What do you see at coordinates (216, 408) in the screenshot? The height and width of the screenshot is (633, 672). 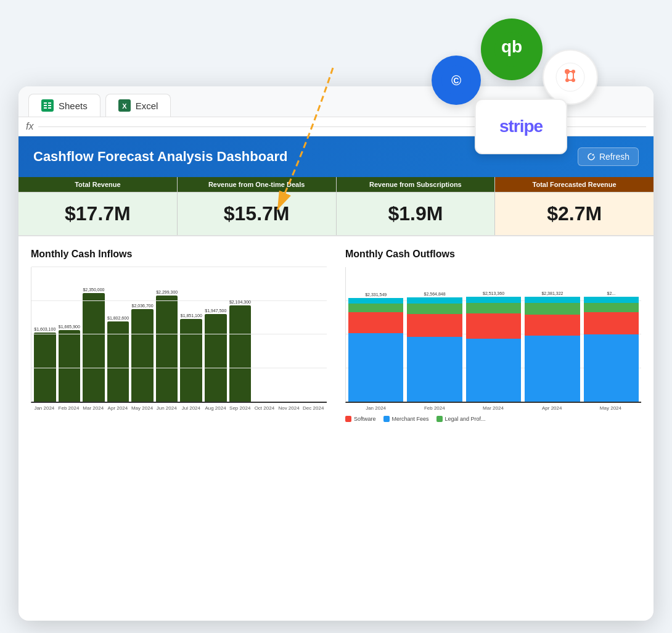 I see `x-axis-label: Aug 2024` at bounding box center [216, 408].